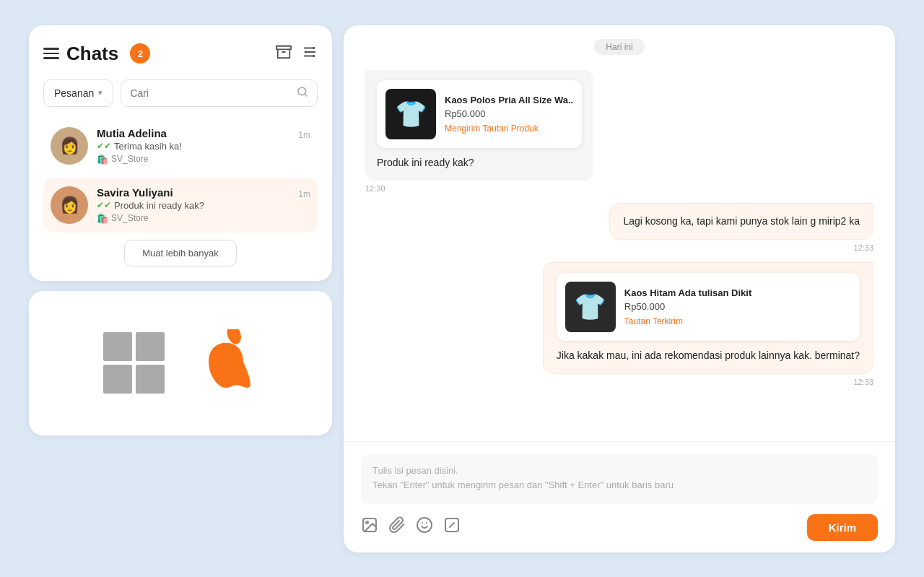 Image resolution: width=924 pixels, height=577 pixels. I want to click on msg-incoming-1: 👕 Kaos Polos Pria All Size Wa.. Rp50.000…, so click(518, 131).